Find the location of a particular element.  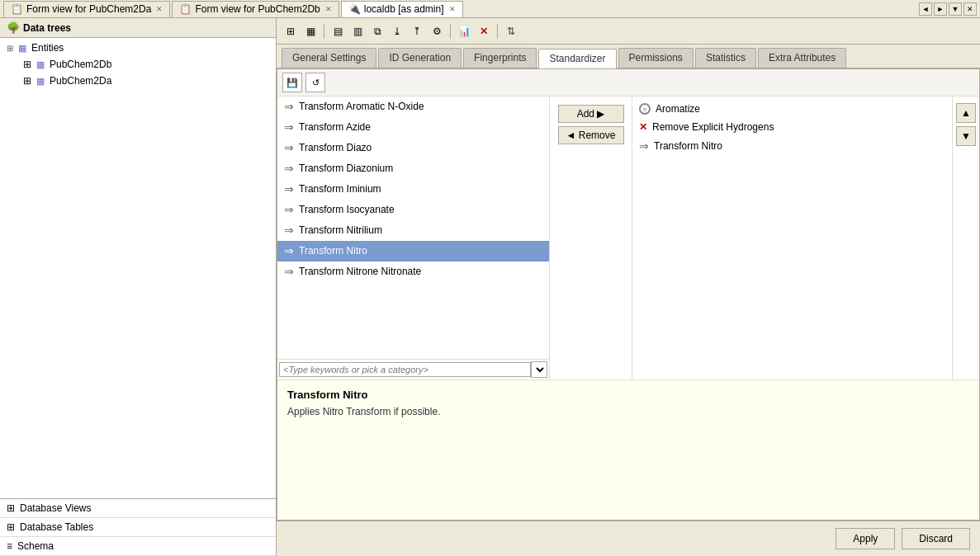

move-up-button: ▲ is located at coordinates (966, 113).